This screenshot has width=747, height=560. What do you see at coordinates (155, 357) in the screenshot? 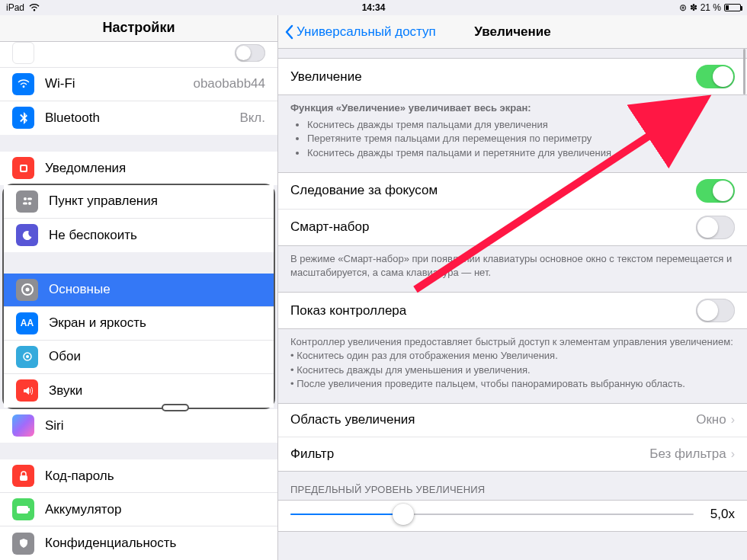
I see `wallpaper-label: Обои` at bounding box center [155, 357].